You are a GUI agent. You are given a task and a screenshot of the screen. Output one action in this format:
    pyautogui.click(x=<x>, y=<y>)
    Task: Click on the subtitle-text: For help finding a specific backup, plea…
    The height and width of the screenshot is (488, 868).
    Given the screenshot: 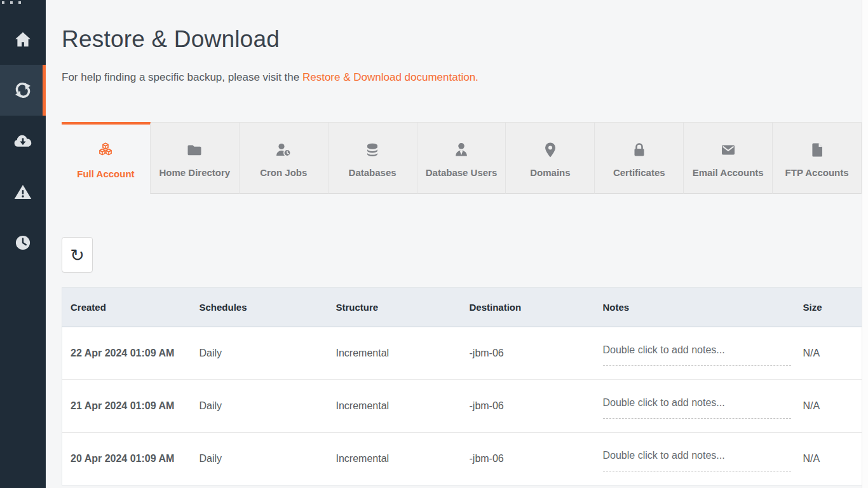 What is the action you would take?
    pyautogui.click(x=182, y=78)
    